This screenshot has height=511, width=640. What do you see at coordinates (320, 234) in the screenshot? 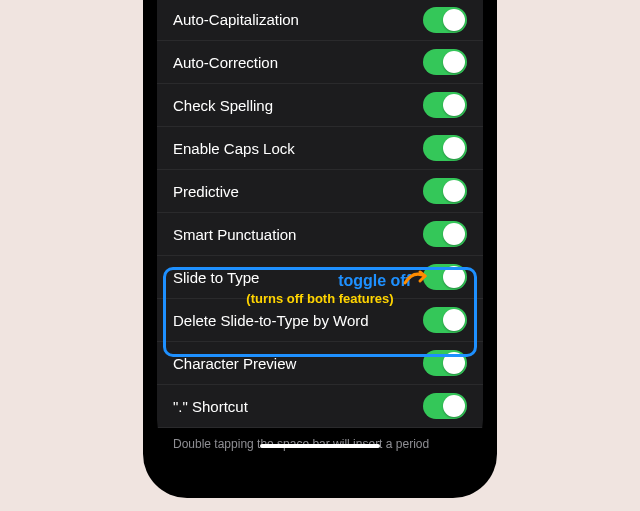
I see `row-smart-punctuation: Smart Punctuation` at bounding box center [320, 234].